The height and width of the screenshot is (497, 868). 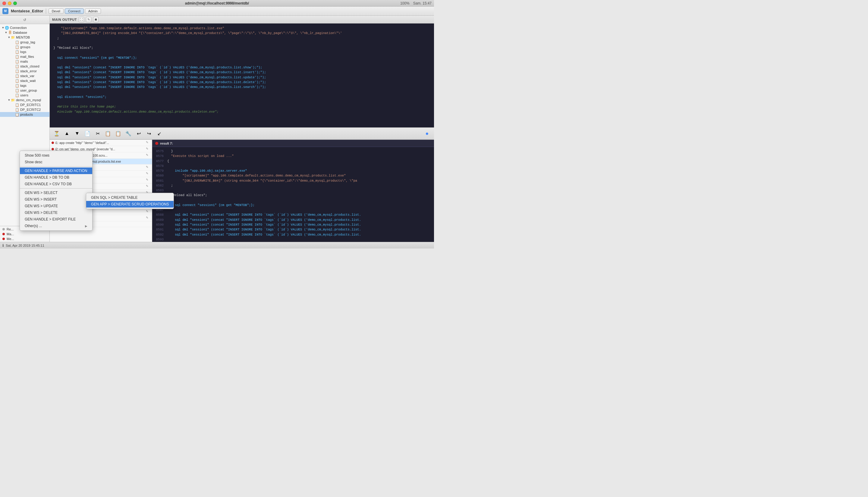 What do you see at coordinates (56, 219) in the screenshot?
I see `ctx-gen-handle-export: GEN HANDLE > EXPORT FILE` at bounding box center [56, 219].